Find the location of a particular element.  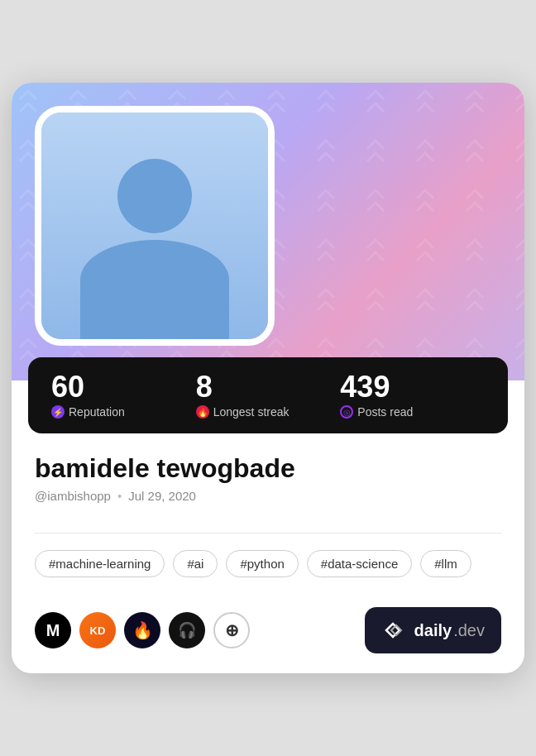

avatar-head is located at coordinates (155, 196).